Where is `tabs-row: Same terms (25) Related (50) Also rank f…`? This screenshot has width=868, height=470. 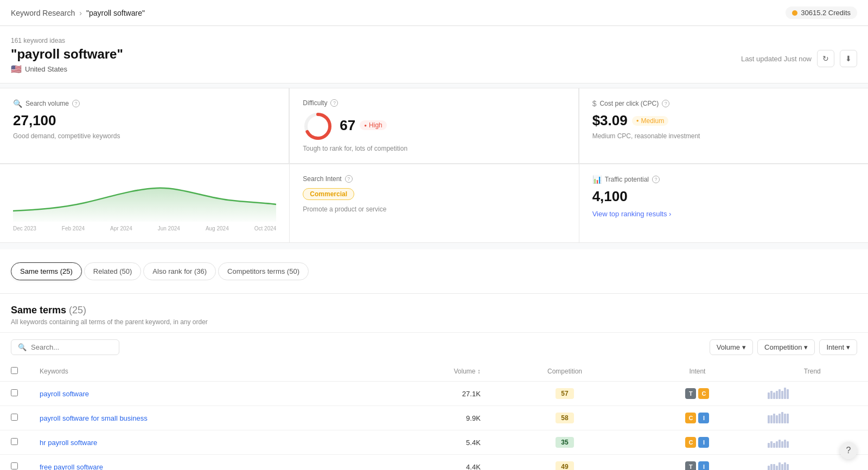
tabs-row: Same terms (25) Related (50) Also rank f… is located at coordinates (434, 271).